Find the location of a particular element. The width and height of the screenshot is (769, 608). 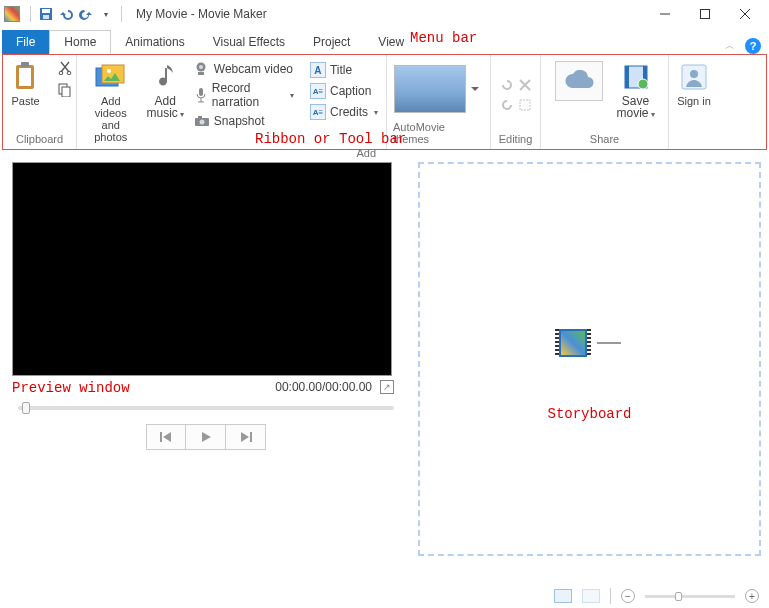

select-all-icon is located at coordinates (525, 105).